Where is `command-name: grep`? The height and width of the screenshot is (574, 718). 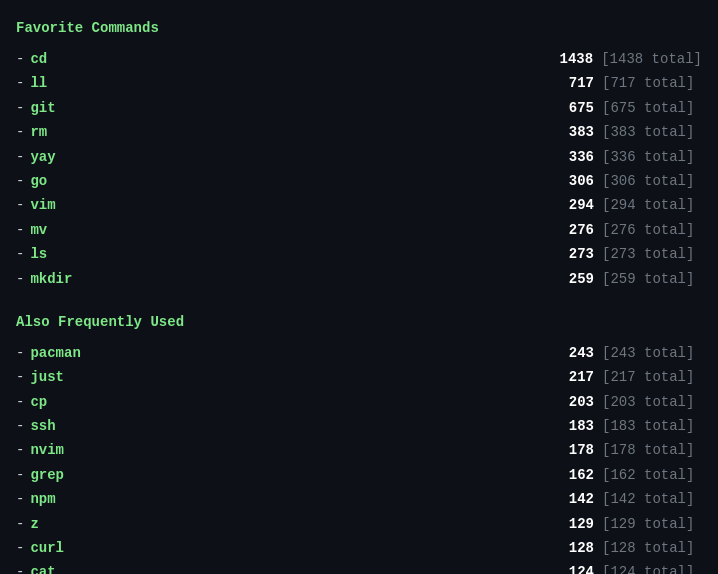 command-name: grep is located at coordinates (287, 475).